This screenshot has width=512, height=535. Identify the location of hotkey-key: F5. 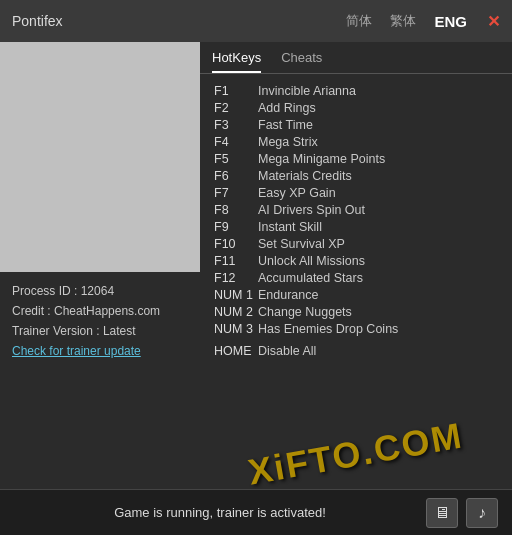
(236, 159).